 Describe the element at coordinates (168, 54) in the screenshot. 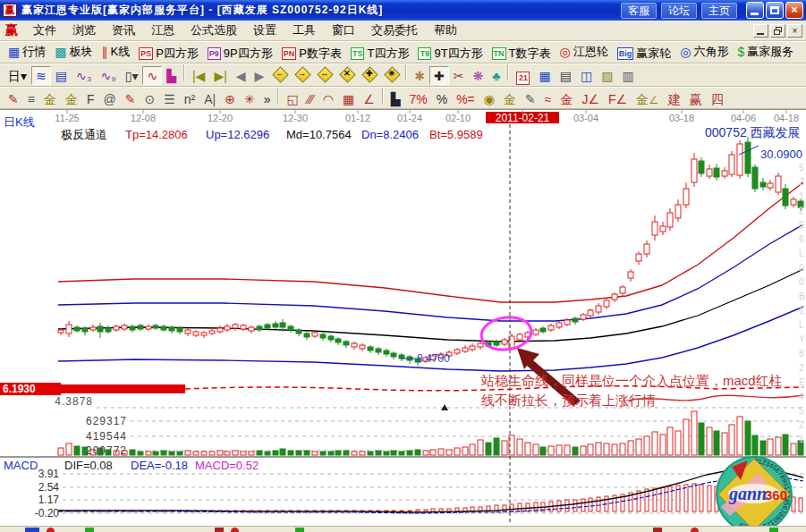

I see `p-square-button: PSP四方形` at that location.